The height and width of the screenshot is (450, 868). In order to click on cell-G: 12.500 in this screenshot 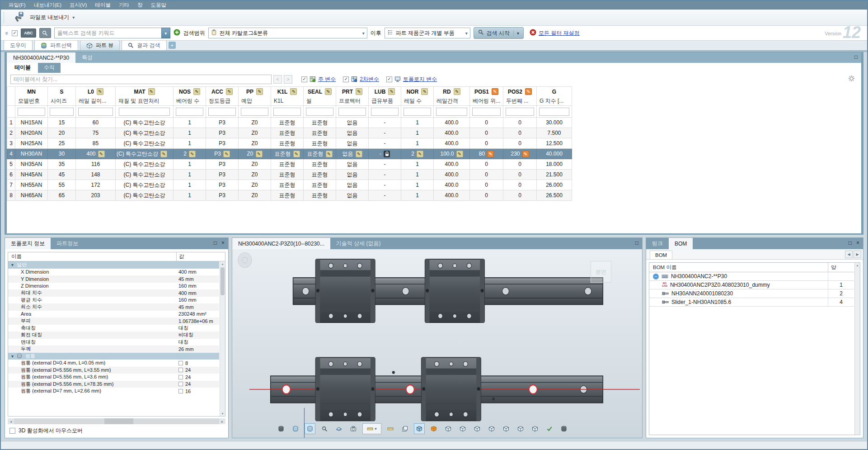, I will do `click(554, 144)`.